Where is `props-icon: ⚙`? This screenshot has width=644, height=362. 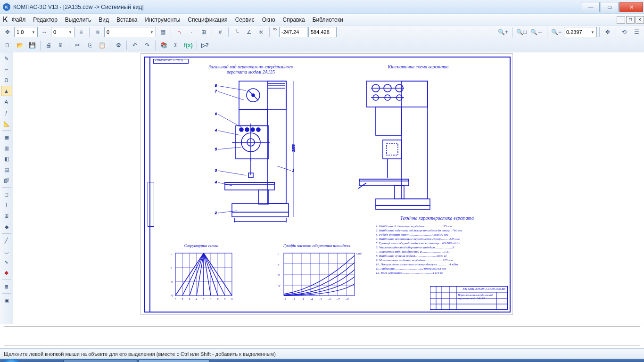
props-icon: ⚙ is located at coordinates (118, 45).